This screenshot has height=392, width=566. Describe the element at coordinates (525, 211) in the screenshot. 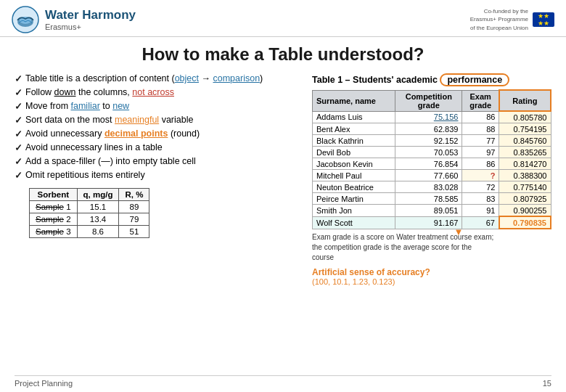

I see `rating-cell: 0.900255` at that location.